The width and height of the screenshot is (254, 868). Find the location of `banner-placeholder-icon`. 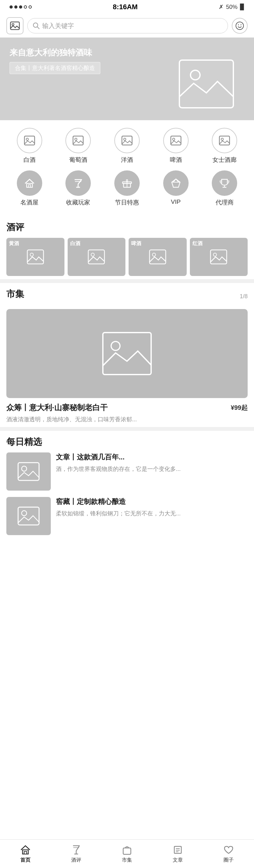

banner-placeholder-icon is located at coordinates (206, 84).